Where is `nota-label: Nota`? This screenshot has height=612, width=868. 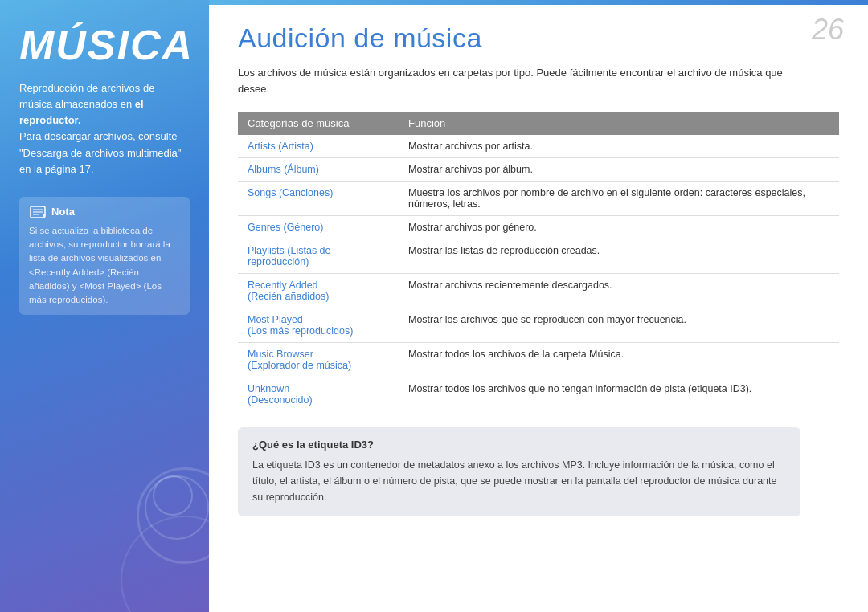 nota-label: Nota is located at coordinates (63, 212).